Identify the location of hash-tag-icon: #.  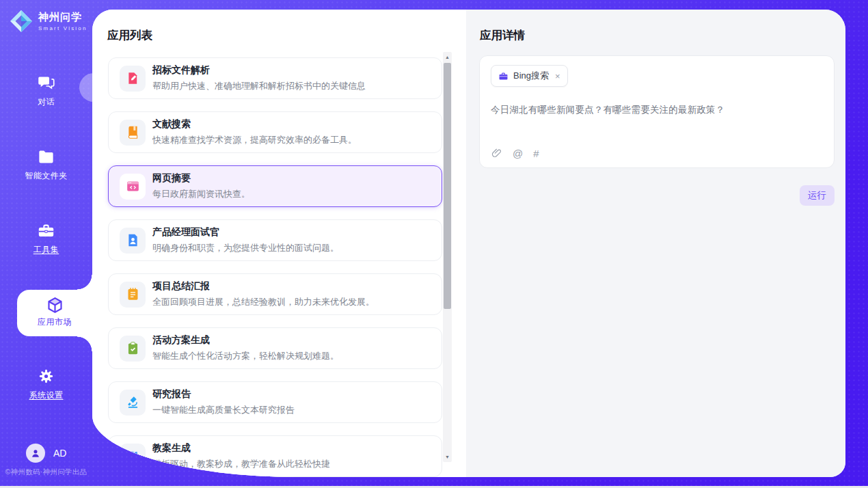
(536, 153).